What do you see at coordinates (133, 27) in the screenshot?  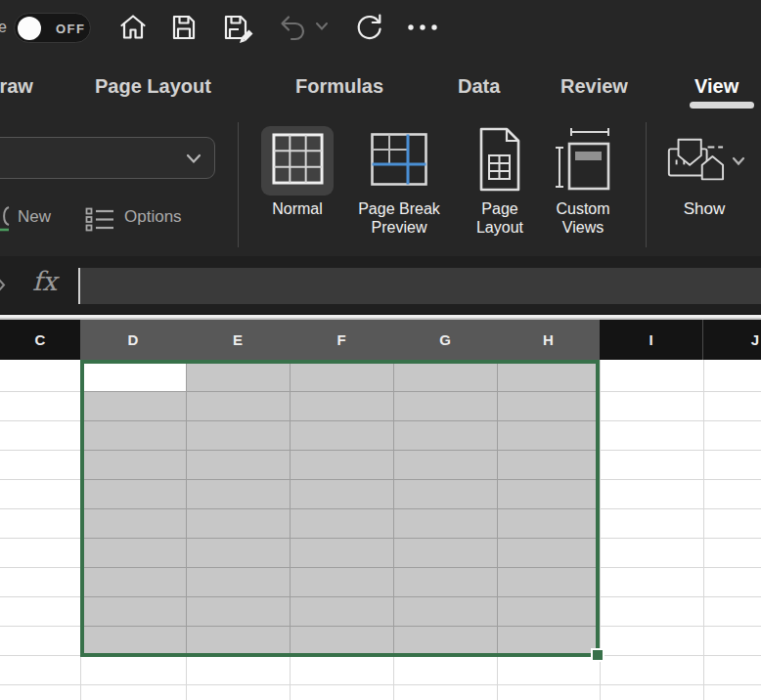 I see `home-icon` at bounding box center [133, 27].